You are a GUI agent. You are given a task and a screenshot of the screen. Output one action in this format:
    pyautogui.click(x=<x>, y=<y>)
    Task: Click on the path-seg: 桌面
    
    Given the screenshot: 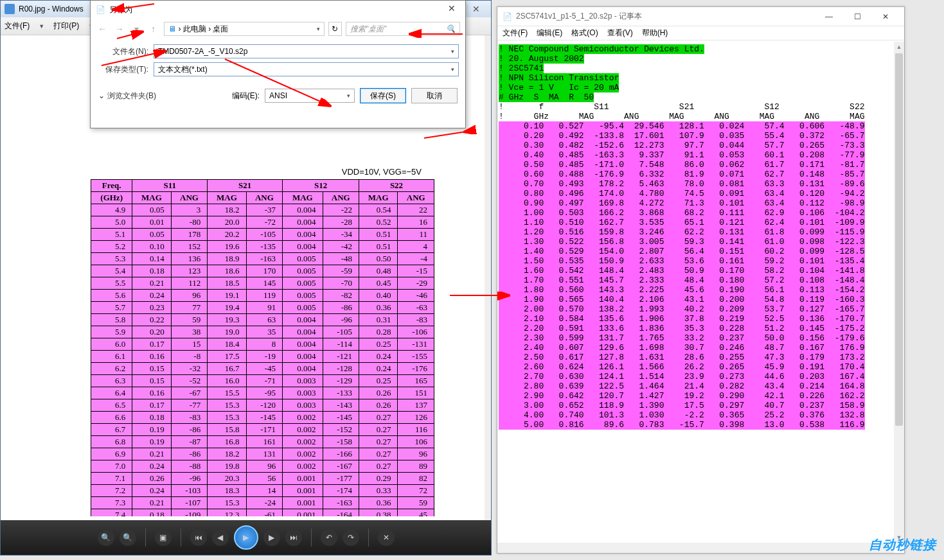 What is the action you would take?
    pyautogui.click(x=220, y=30)
    